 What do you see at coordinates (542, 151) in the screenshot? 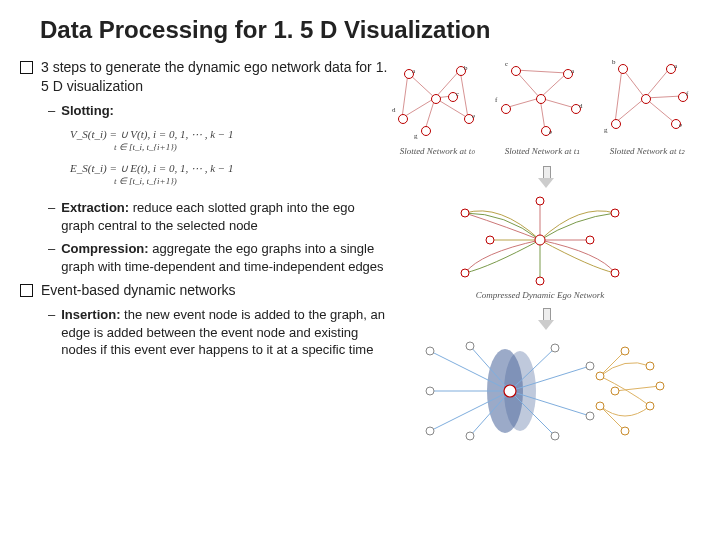
I see `caption-t1: Slotted Network at t₁` at bounding box center [542, 151].